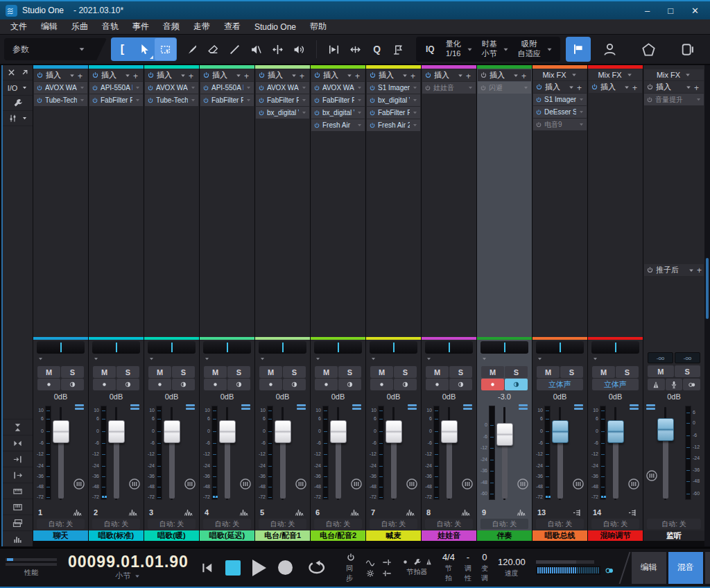 The image size is (710, 588). I want to click on insert-slot: 娃娃音, so click(449, 87).